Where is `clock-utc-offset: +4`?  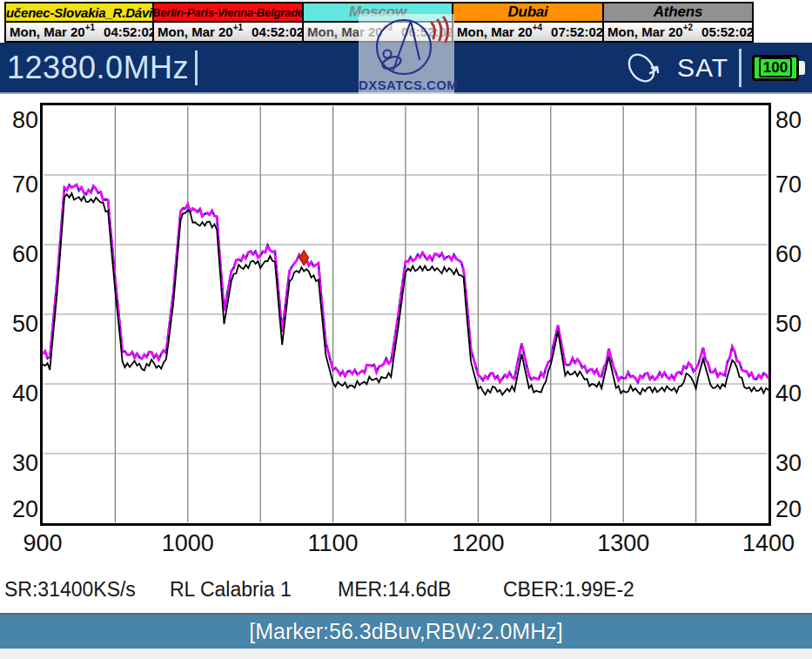 clock-utc-offset: +4 is located at coordinates (538, 28).